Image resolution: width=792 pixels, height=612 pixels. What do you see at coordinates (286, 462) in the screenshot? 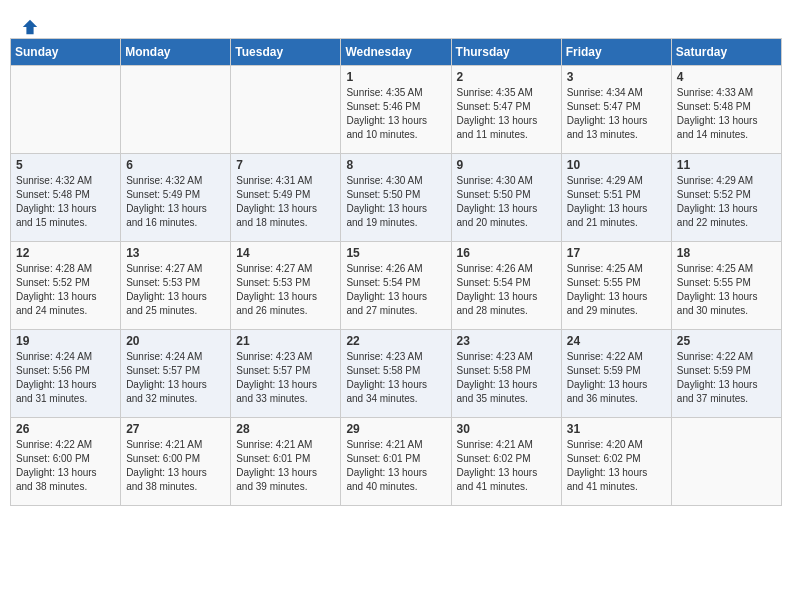
I see `calendar-cell: 28Sunrise: 4:21 AM Sunset: 6:01 PM Dayli…` at bounding box center [286, 462].